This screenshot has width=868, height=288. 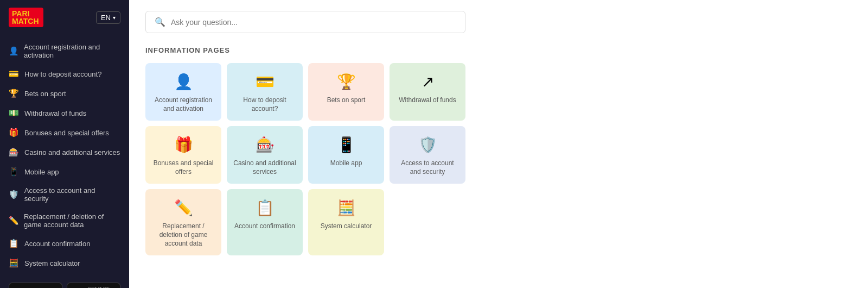 What do you see at coordinates (346, 164) in the screenshot?
I see `card-label-mobile-app: Mobile app` at bounding box center [346, 164].